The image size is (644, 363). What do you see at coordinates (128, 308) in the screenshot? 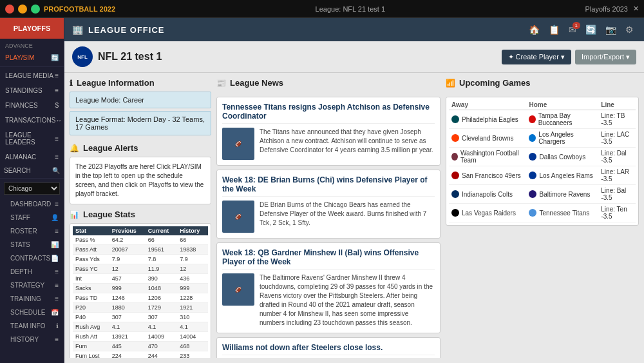
I see `stats-cell: 1880` at bounding box center [128, 308].